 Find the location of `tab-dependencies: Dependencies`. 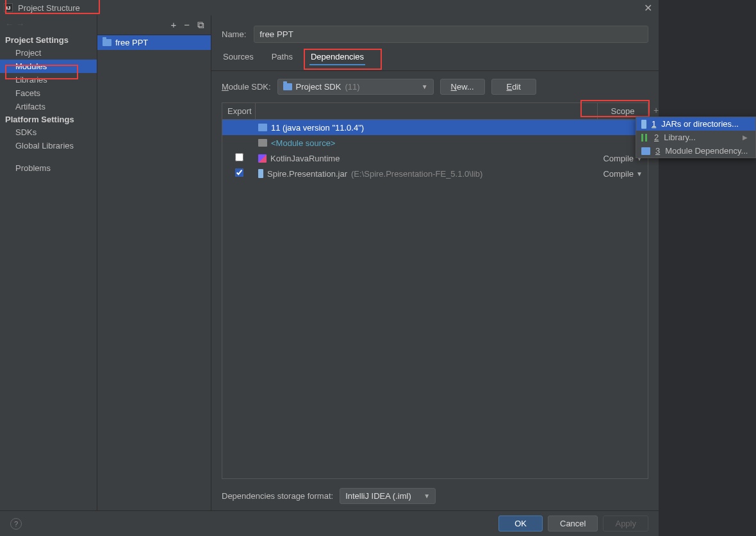

tab-dependencies: Dependencies is located at coordinates (337, 58).